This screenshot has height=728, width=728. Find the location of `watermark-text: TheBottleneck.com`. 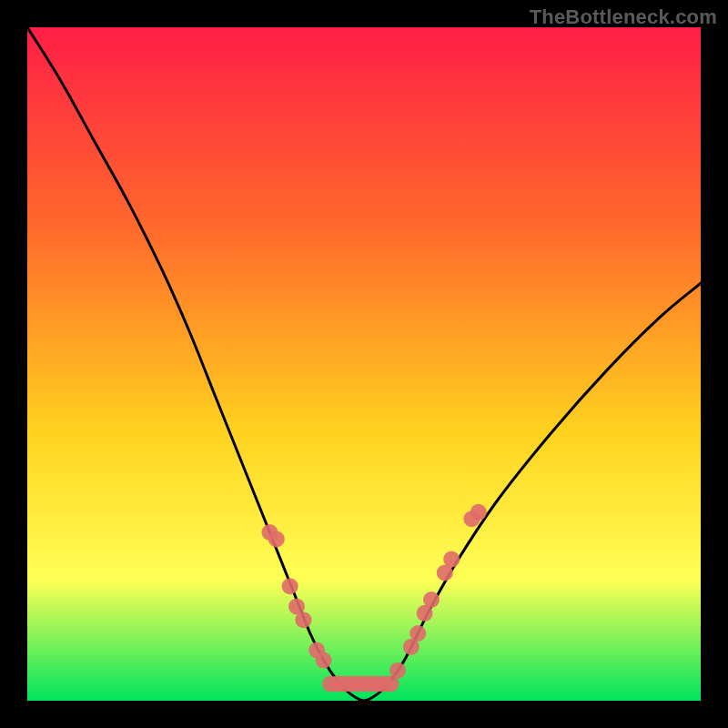

watermark-text: TheBottleneck.com is located at coordinates (623, 17).